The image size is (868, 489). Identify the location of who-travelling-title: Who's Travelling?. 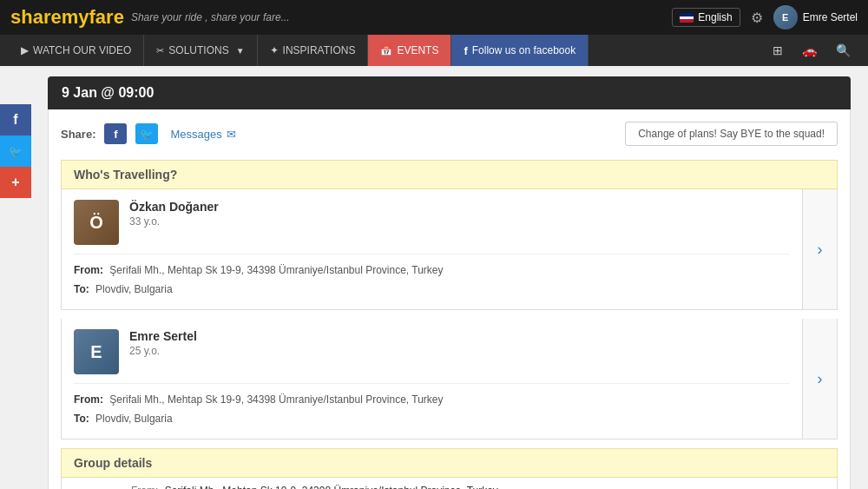
(125, 175).